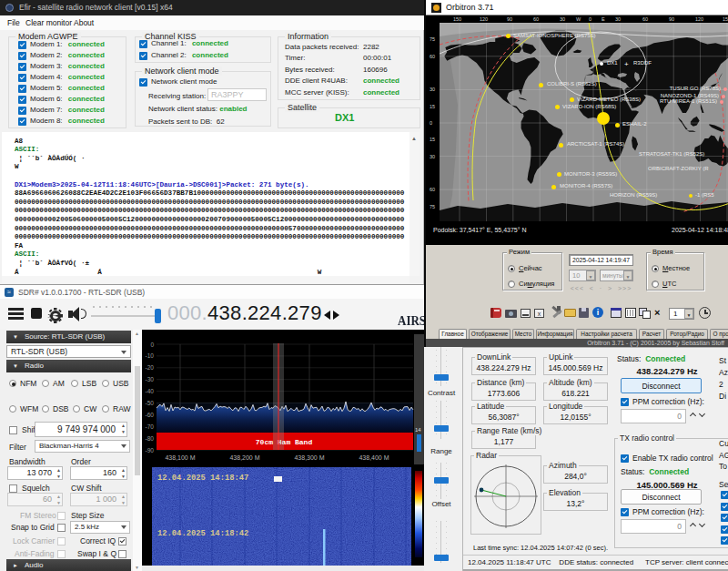 This screenshot has width=728, height=571. What do you see at coordinates (150, 415) in the screenshot?
I see `svg-text: -60` at bounding box center [150, 415].